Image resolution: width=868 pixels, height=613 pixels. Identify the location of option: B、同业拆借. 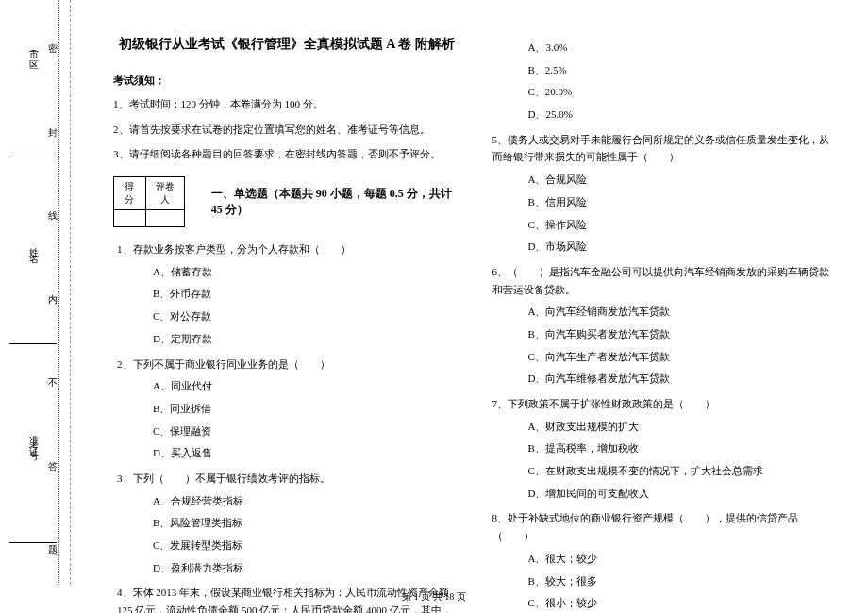
(307, 409).